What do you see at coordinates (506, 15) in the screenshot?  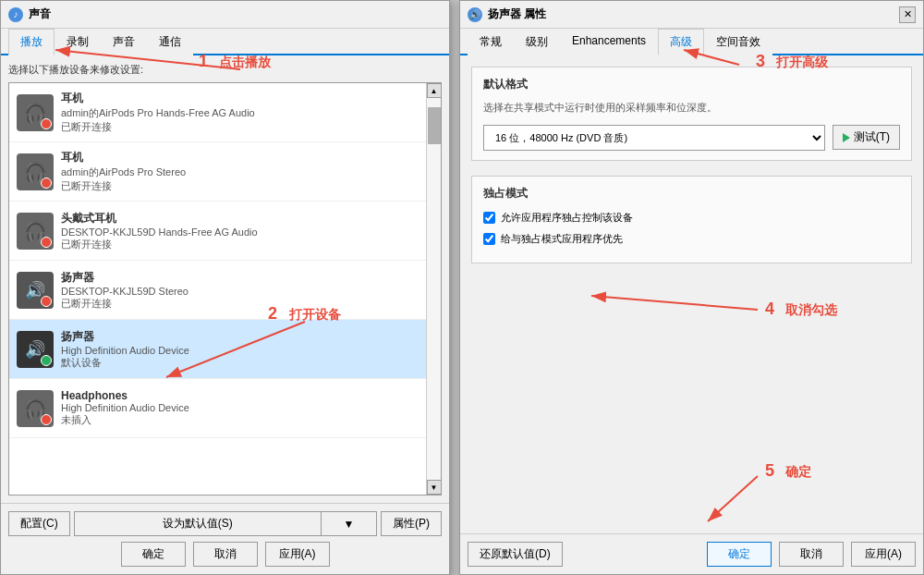 I see `props-title-group: 🔊 扬声器 属性` at bounding box center [506, 15].